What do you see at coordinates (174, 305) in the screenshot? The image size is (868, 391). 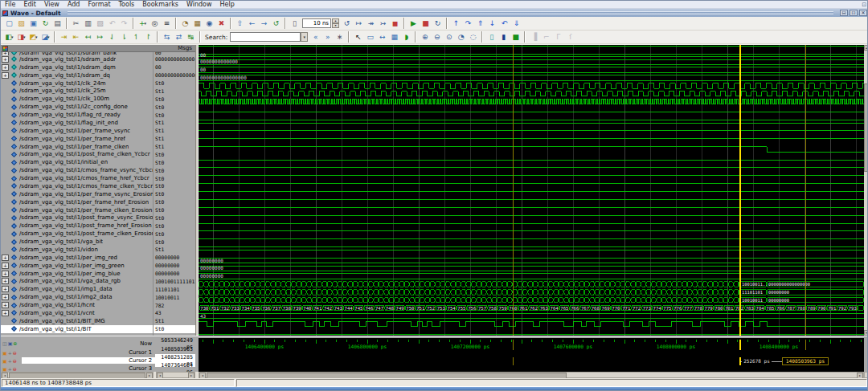 I see `signal-value-row: 782` at bounding box center [174, 305].